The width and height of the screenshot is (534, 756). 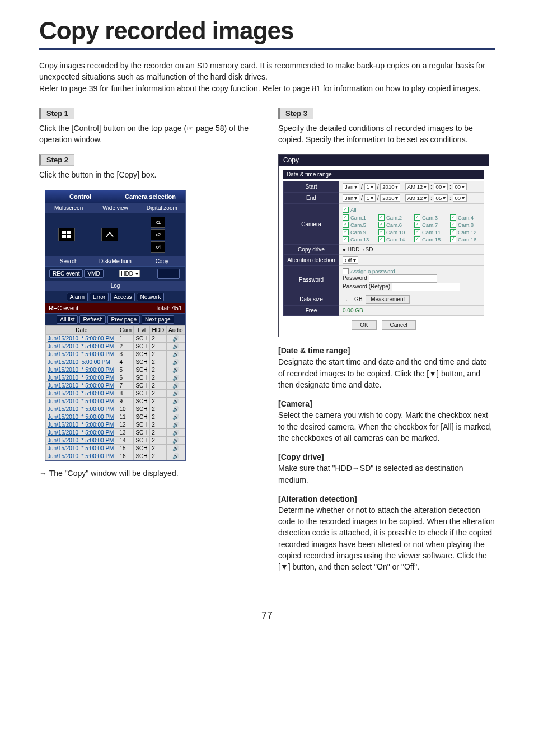 I want to click on table-row: Jun/15/2010 * 5:00:00 PM11SCH2🔊, so click(x=115, y=417).